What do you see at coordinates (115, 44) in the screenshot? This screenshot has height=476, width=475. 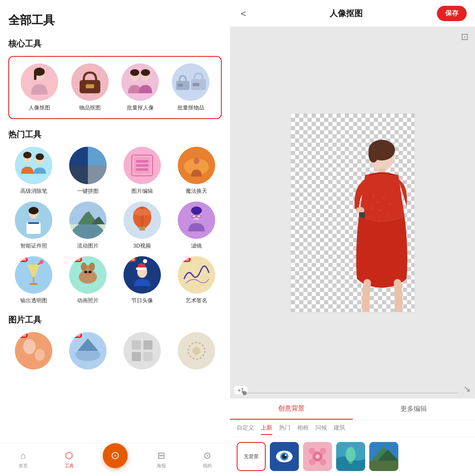 I see `core-section-title: 核心工具` at bounding box center [115, 44].